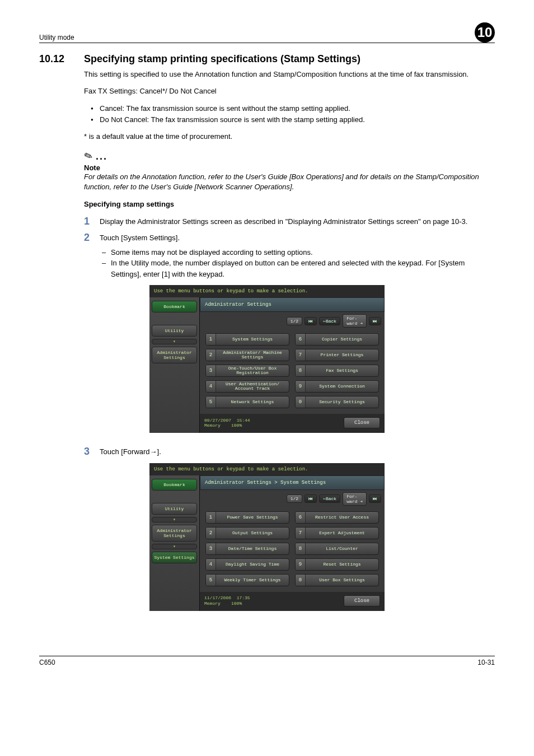  What do you see at coordinates (247, 386) in the screenshot?
I see `menu-user-auth: 4User Authentication/ Account Track` at bounding box center [247, 386].